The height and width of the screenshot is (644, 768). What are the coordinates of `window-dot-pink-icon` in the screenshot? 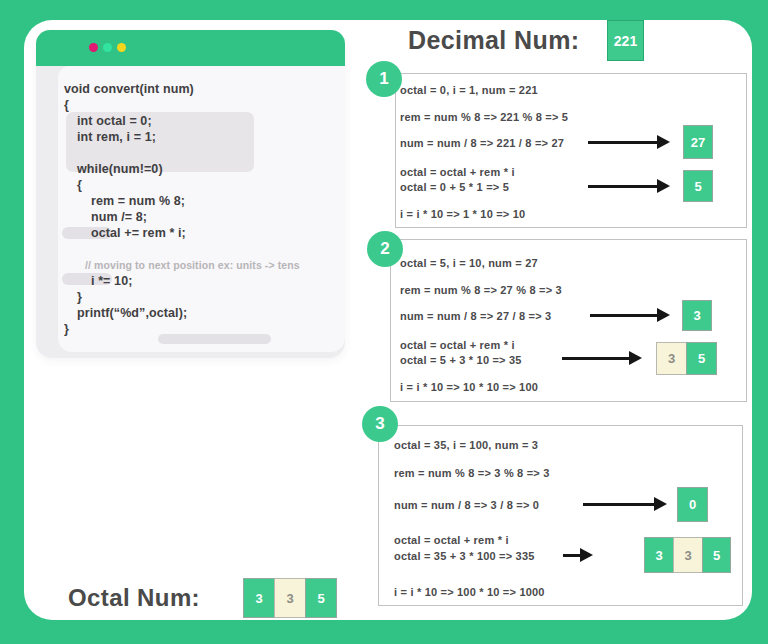 It's located at (94, 48).